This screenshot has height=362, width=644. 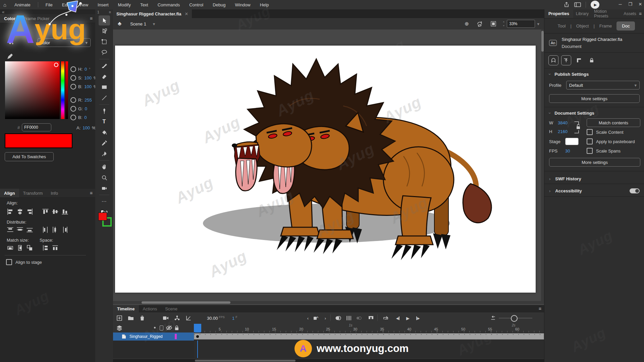 I want to click on g-radio, so click(x=73, y=109).